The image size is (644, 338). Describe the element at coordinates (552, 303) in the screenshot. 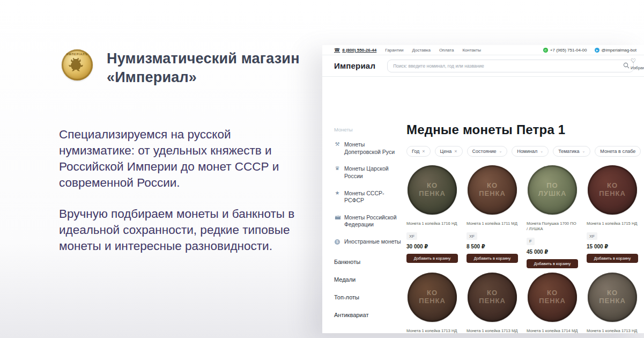

I see `product-card: КО ПЕНКА Монета 1 копейка 1714 МД XF 13 …` at that location.